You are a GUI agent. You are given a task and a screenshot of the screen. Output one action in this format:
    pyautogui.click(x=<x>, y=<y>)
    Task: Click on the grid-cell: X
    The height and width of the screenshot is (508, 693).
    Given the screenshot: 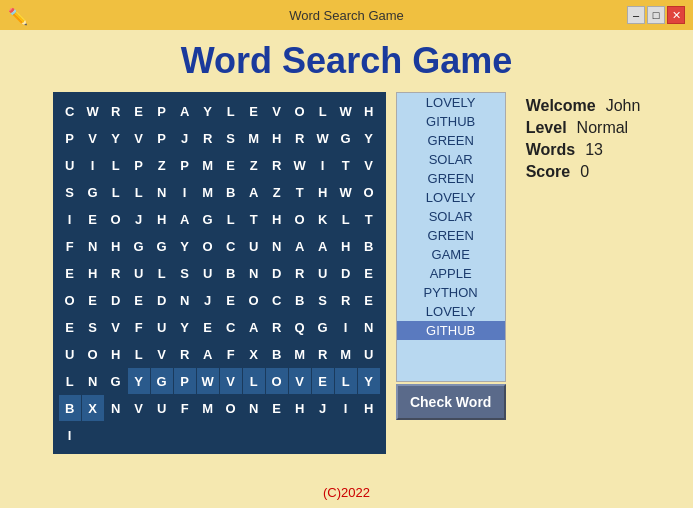 What is the action you would take?
    pyautogui.click(x=254, y=354)
    